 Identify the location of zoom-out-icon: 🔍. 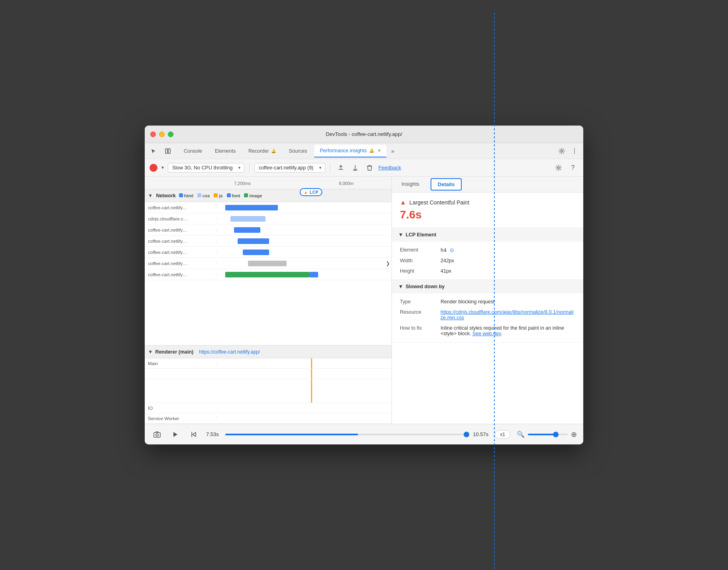
(521, 434).